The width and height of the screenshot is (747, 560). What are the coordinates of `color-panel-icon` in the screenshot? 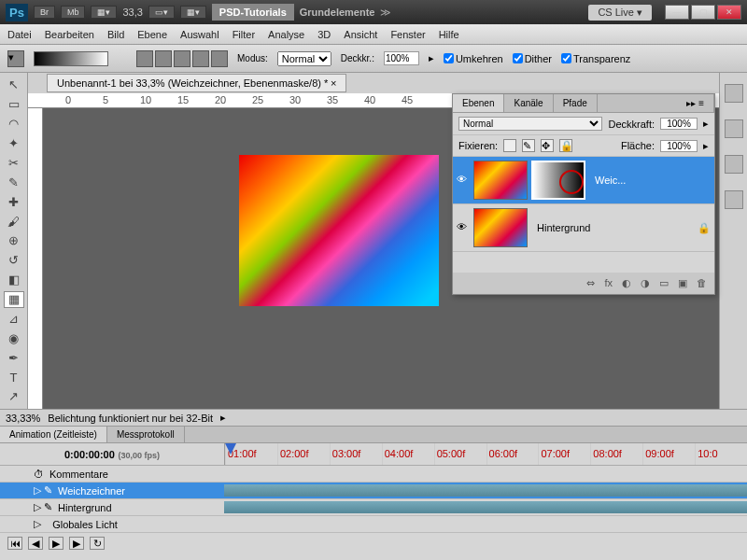 It's located at (734, 93).